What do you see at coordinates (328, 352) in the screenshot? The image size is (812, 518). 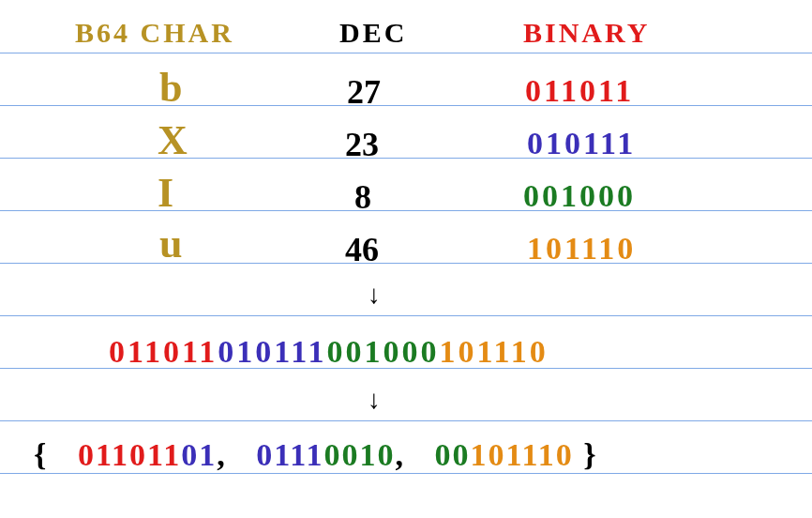 I see `concatenated-bits: 011011010111001000101110` at bounding box center [328, 352].